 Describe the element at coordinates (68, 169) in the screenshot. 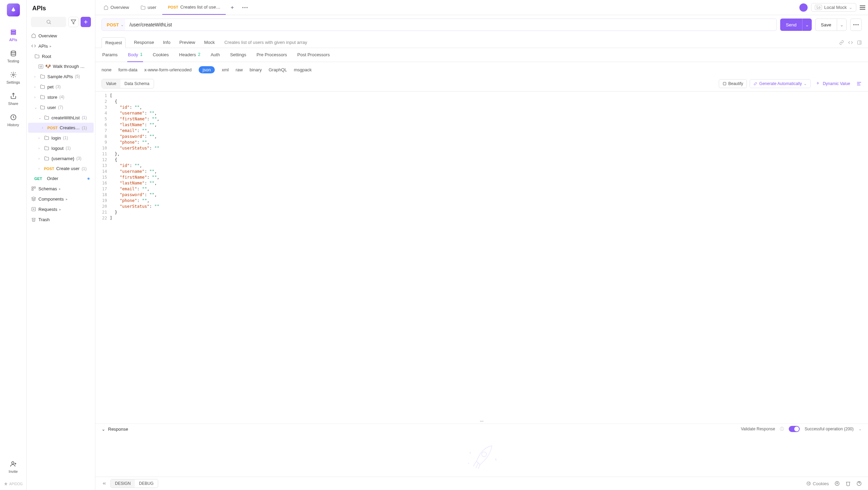

I see `create-user-label: Create user` at that location.